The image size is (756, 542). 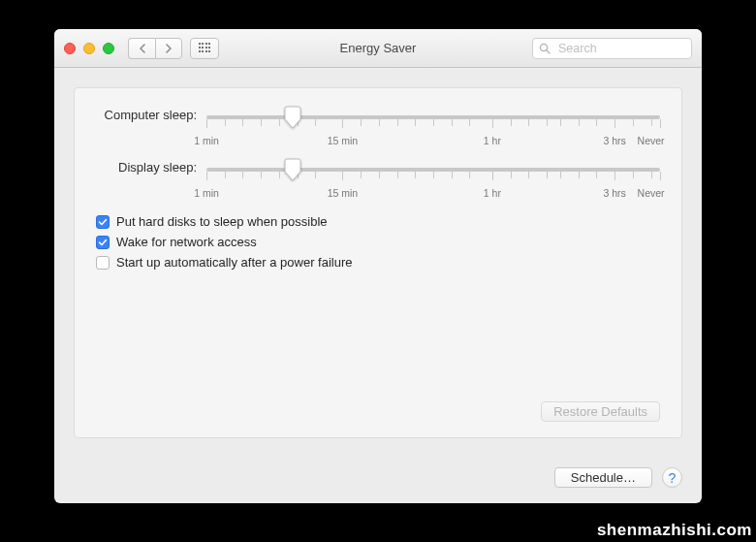 What do you see at coordinates (378, 182) in the screenshot?
I see `display-sleep-row: Display sleep: 1 min 15 min 1 hr 3 hrs N…` at bounding box center [378, 182].